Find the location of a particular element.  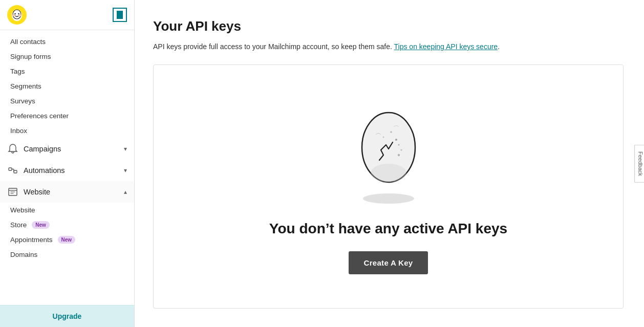

sidebar-item-segments: Segments is located at coordinates (67, 86).